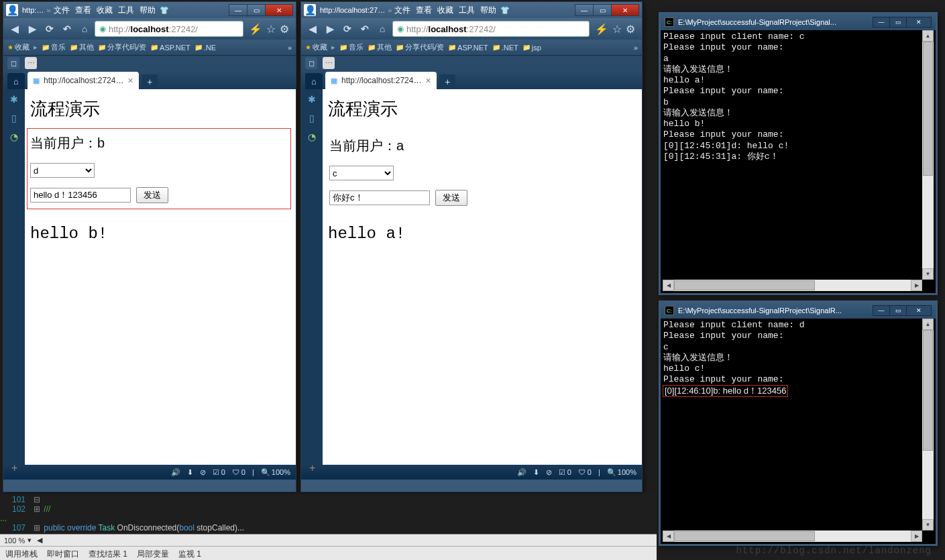 This screenshot has width=945, height=560. What do you see at coordinates (424, 11) in the screenshot?
I see `menu-view: 查看` at bounding box center [424, 11].